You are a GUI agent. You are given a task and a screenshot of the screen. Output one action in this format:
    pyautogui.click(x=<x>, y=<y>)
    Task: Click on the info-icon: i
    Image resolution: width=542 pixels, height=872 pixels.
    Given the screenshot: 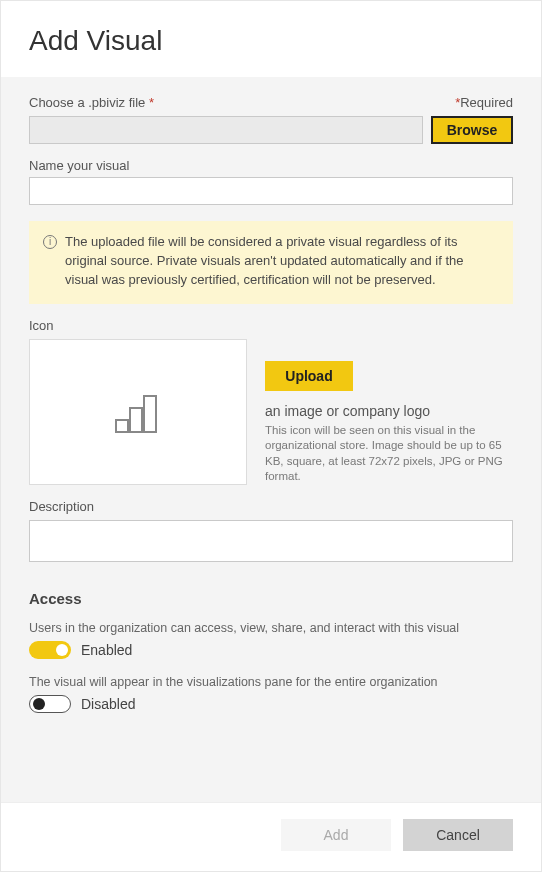 What is the action you would take?
    pyautogui.click(x=50, y=242)
    